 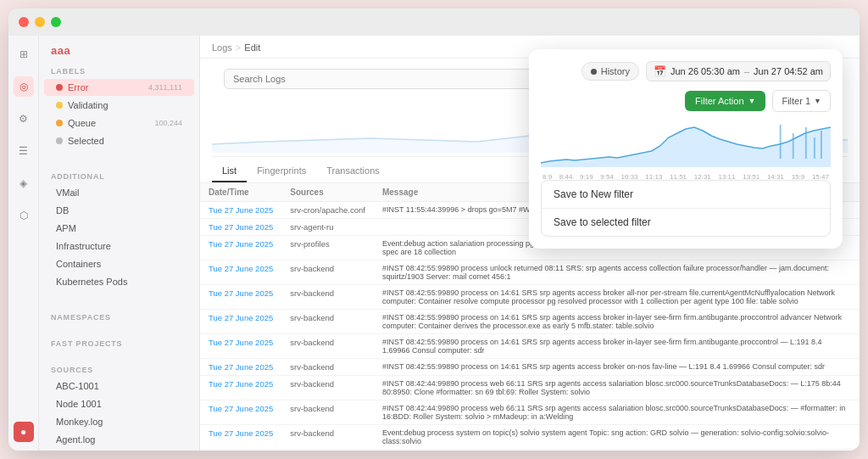 I want to click on fast-projects-section-title: Fast Projects, so click(x=119, y=343).